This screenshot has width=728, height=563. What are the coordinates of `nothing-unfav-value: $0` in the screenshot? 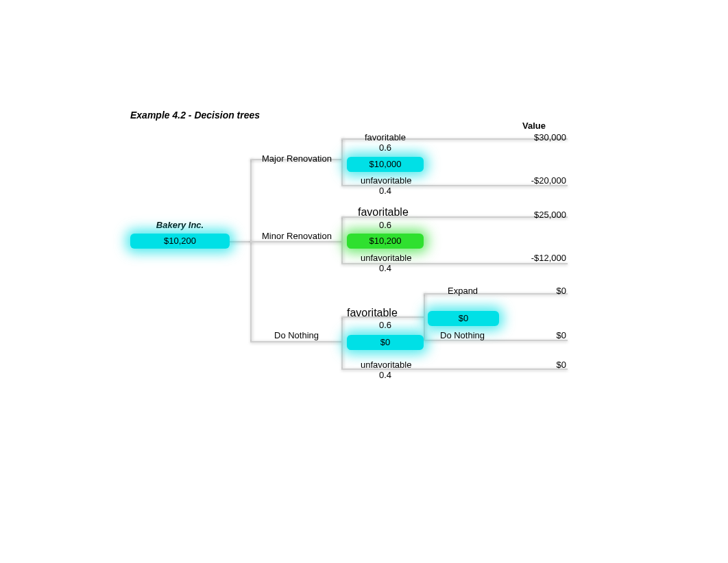 It's located at (539, 364).